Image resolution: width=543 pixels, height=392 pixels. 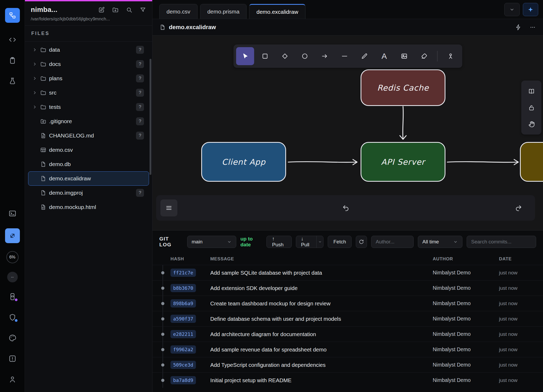 What do you see at coordinates (364, 56) in the screenshot?
I see `tool-draw` at bounding box center [364, 56].